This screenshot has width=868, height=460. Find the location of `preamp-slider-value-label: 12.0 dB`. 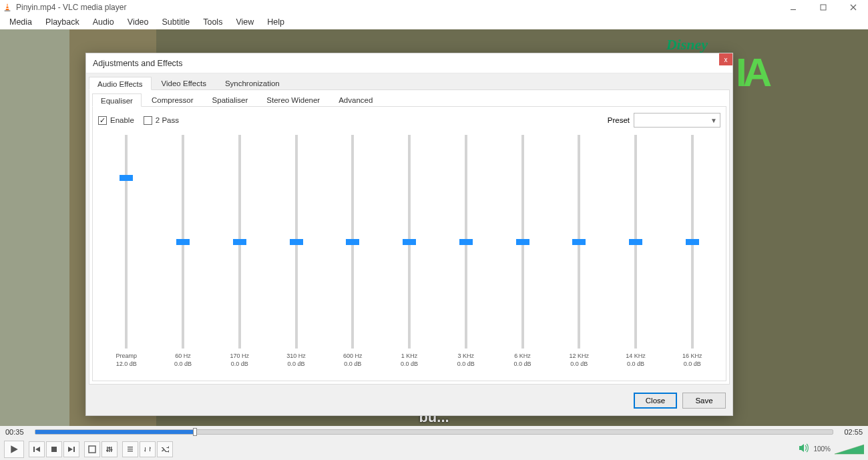

preamp-slider-value-label: 12.0 dB is located at coordinates (127, 364).